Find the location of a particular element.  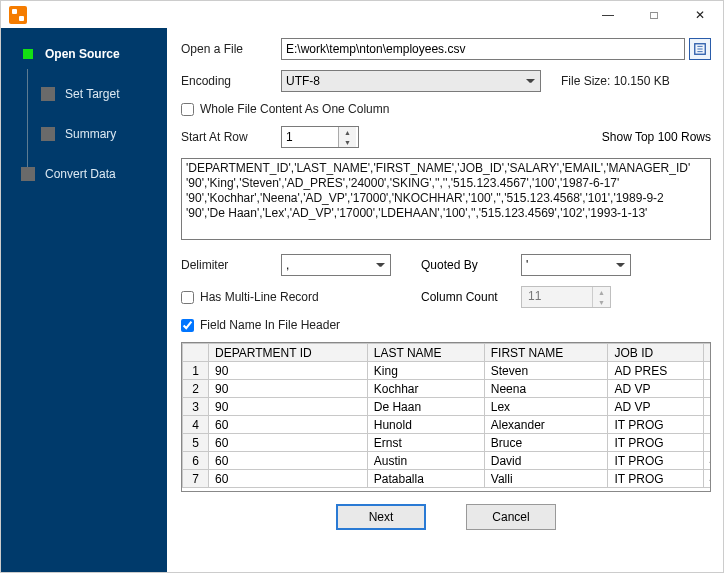

start-row-input is located at coordinates (310, 137).